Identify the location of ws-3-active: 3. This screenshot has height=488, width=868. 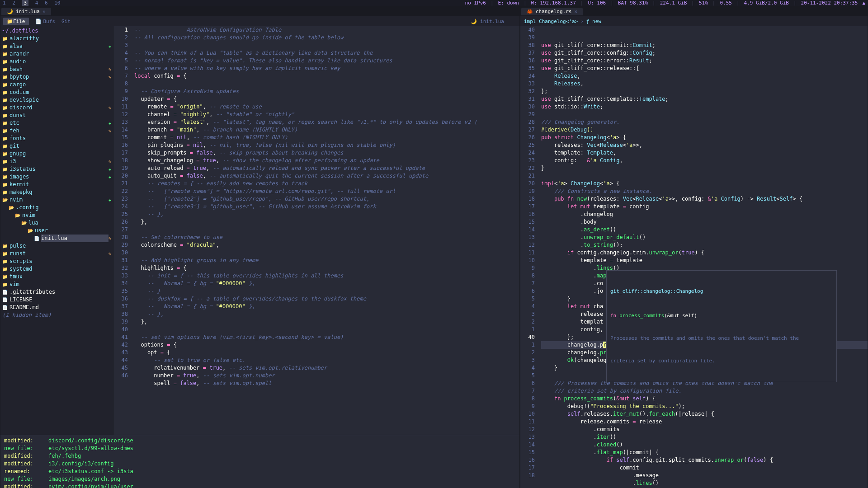
(25, 3).